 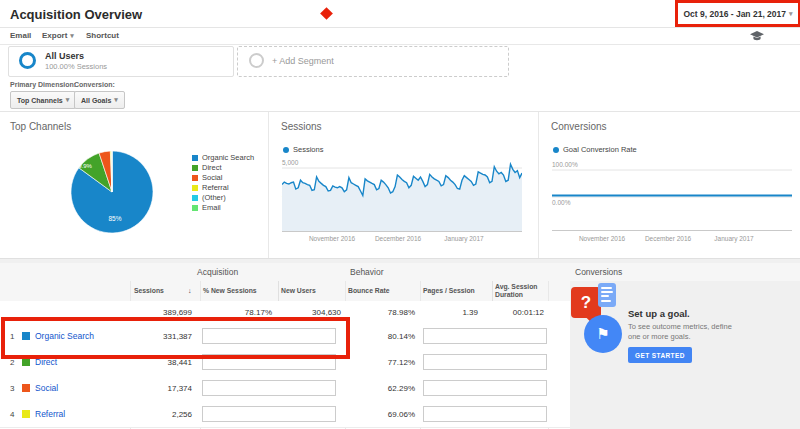 What do you see at coordinates (603, 334) in the screenshot?
I see `goal-flag-icon` at bounding box center [603, 334].